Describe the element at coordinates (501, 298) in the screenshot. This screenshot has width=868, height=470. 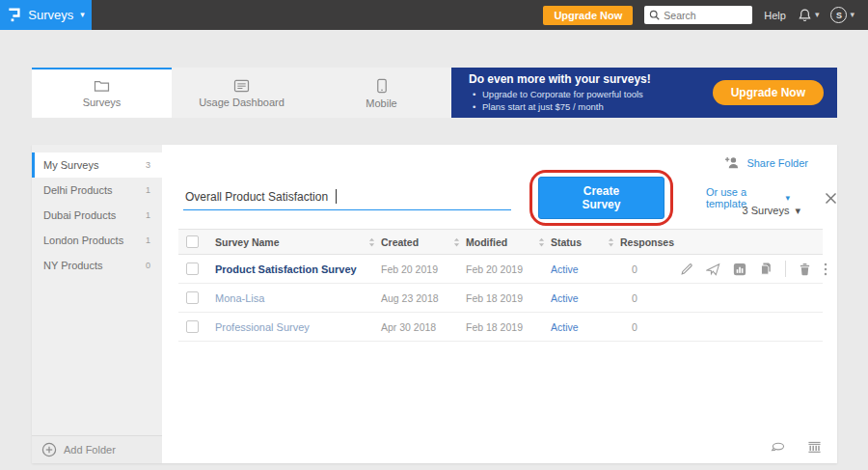
I see `table-row: Mona-Lisa Aug 23 2018 Feb 18 2019 Active…` at that location.